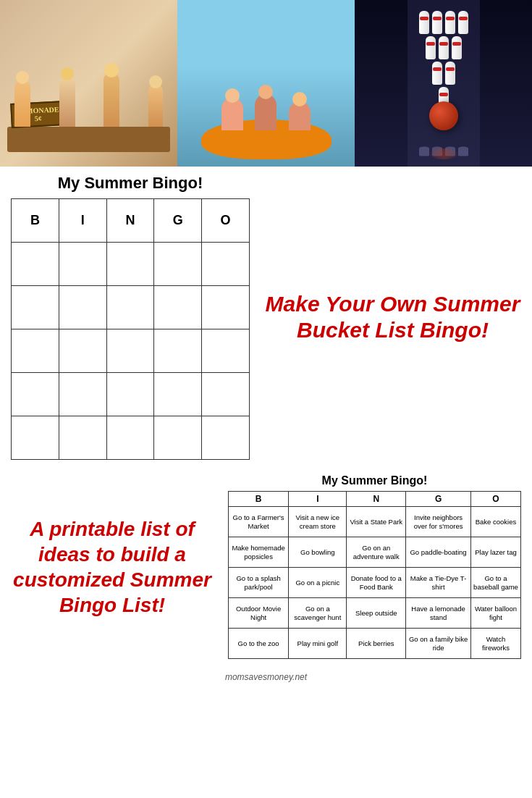  I want to click on bingo-cell: Go on a picnic, so click(318, 583).